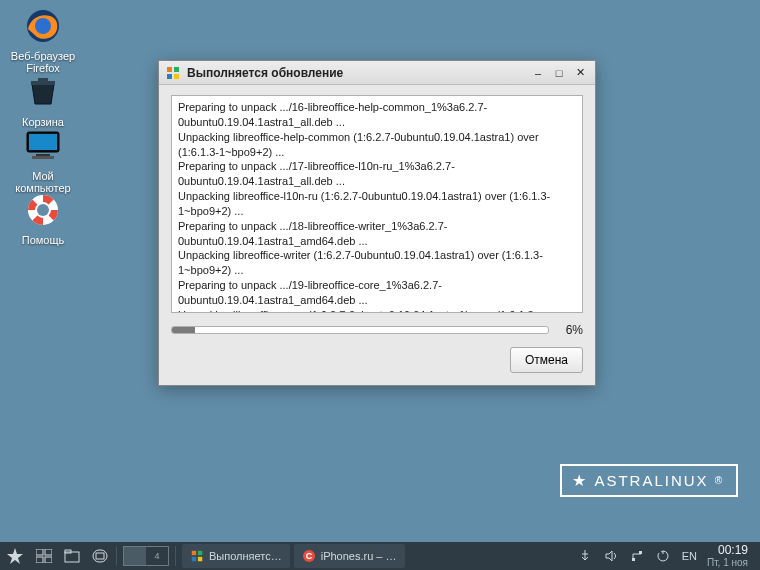 Image resolution: width=760 pixels, height=570 pixels. I want to click on svg-text: C, so click(308, 556).